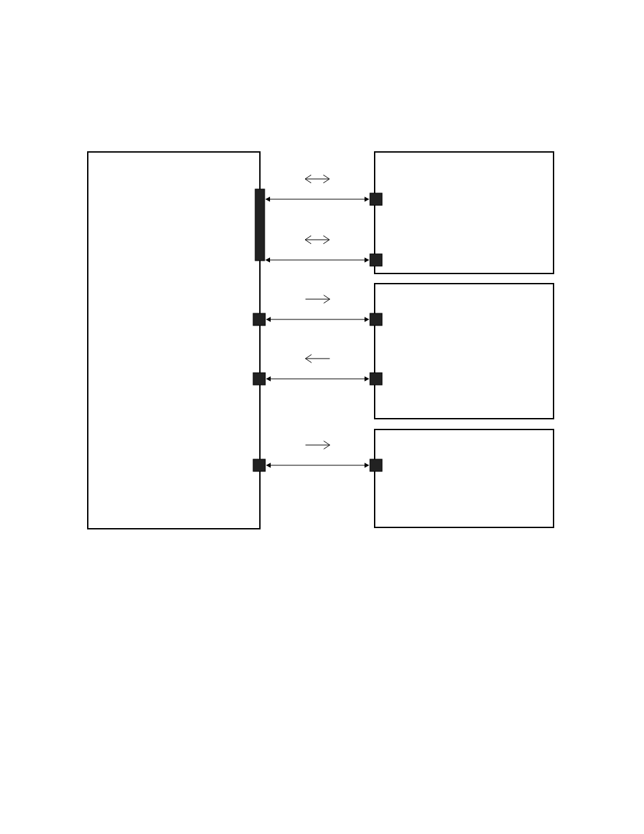 The width and height of the screenshot is (644, 834). Describe the element at coordinates (464, 351) in the screenshot. I see `right-block-r2` at that location.